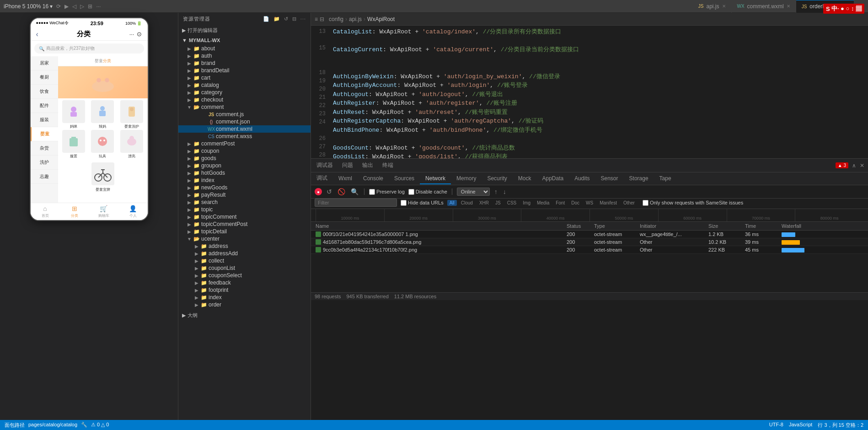  Describe the element at coordinates (44, 78) in the screenshot. I see `cat-item-1: 餐厨` at that location.